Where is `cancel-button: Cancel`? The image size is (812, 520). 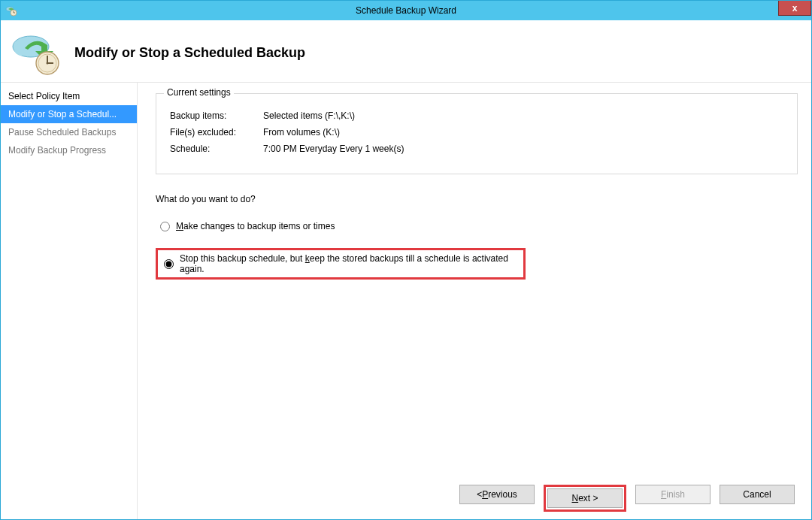
cancel-button: Cancel is located at coordinates (757, 494).